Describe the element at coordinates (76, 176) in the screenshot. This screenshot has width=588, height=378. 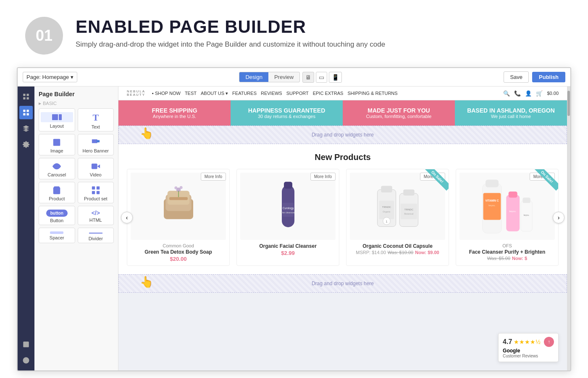
I see `widget-grid: Layout T Text Image` at that location.